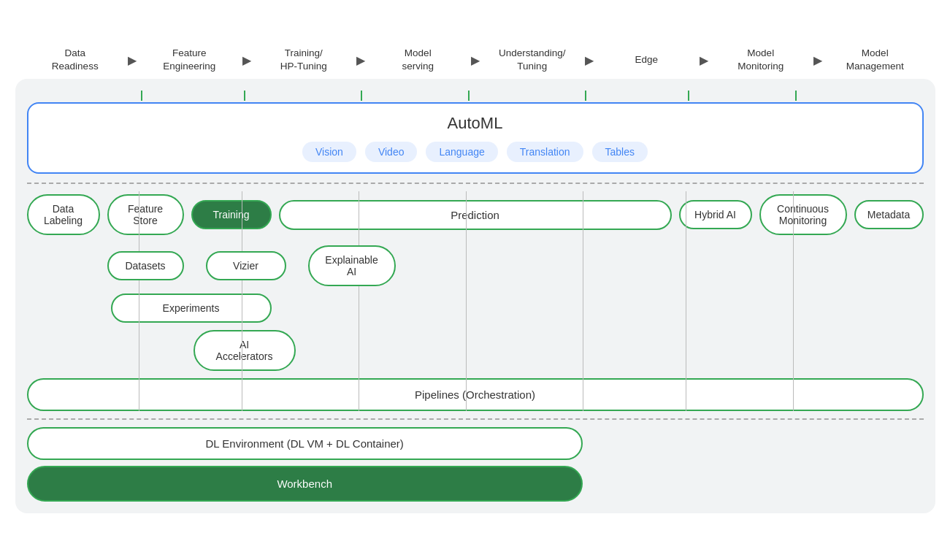  I want to click on services-row-1: DataLabeling FeatureStore Training Predi…, so click(475, 215).